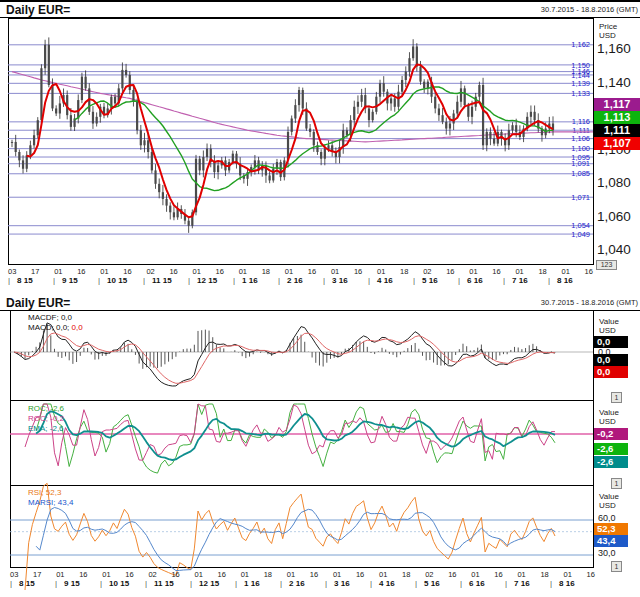 Image resolution: width=640 pixels, height=597 pixels. I want to click on bottom-chart-title: Daily EUR=, so click(38, 303).